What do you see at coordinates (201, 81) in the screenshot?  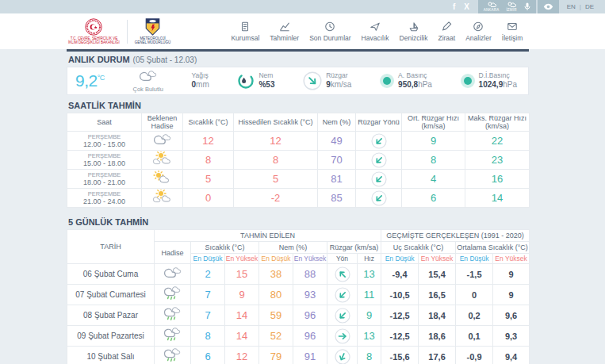 I see `current-precip: Yağış 0mm` at bounding box center [201, 81].